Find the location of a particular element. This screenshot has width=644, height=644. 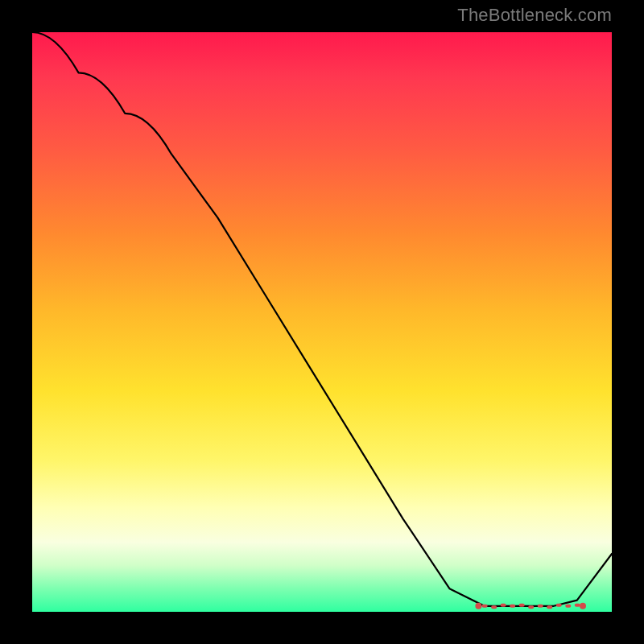

valley-dot-cluster is located at coordinates (530, 606).